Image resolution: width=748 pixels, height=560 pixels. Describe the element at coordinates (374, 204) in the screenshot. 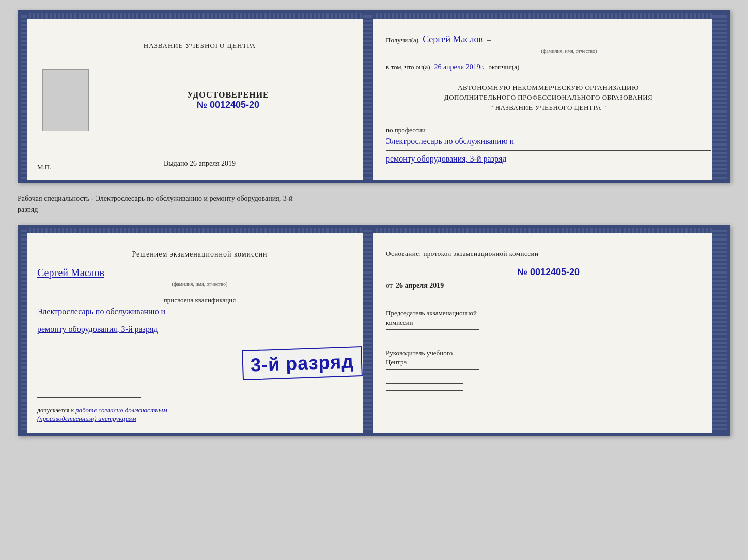

I see `between-label: Рабочая специальность - Электрослесарь п…` at that location.